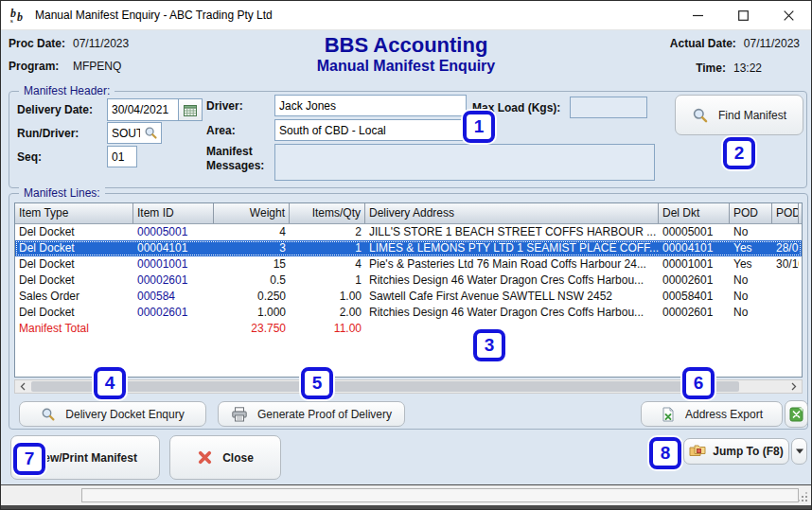 The width and height of the screenshot is (812, 510). Describe the element at coordinates (174, 214) in the screenshot. I see `col-item-id: Item ID` at that location.